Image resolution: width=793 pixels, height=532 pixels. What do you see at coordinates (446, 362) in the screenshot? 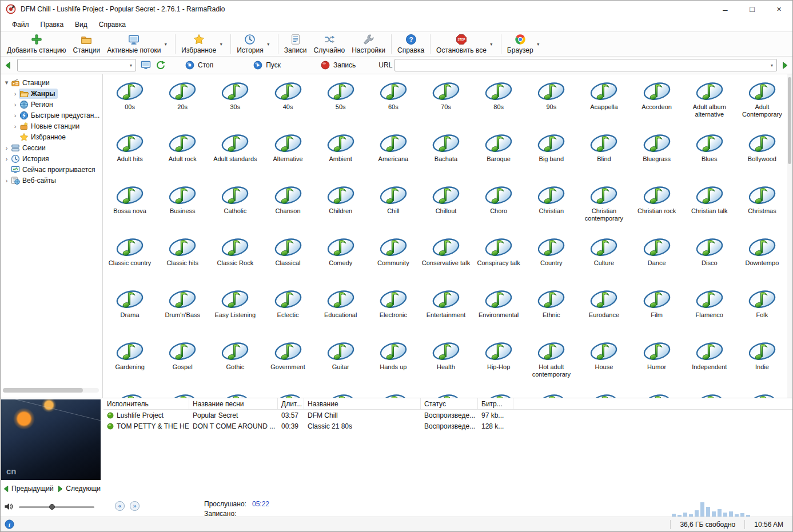
I see `genre-item: Health` at bounding box center [446, 362].